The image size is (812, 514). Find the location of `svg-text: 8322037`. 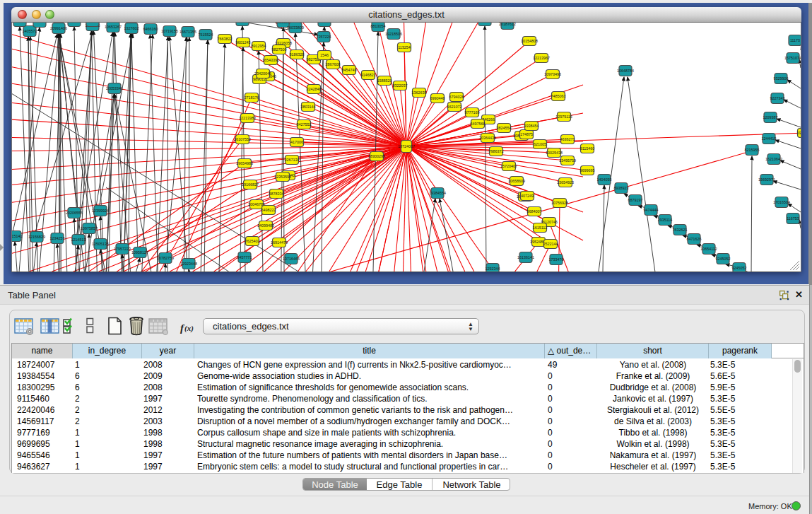

svg-text: 8322037 is located at coordinates (400, 86).